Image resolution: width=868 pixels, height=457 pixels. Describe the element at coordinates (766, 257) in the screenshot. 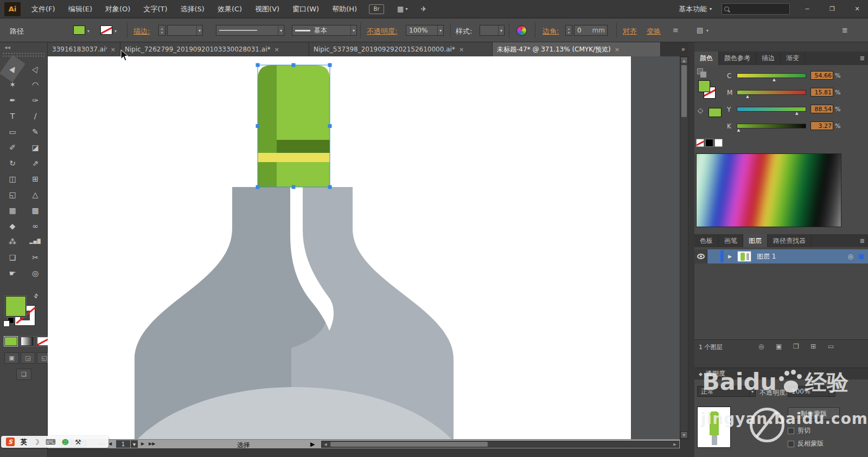

I see `layer-name: 图层 1` at that location.